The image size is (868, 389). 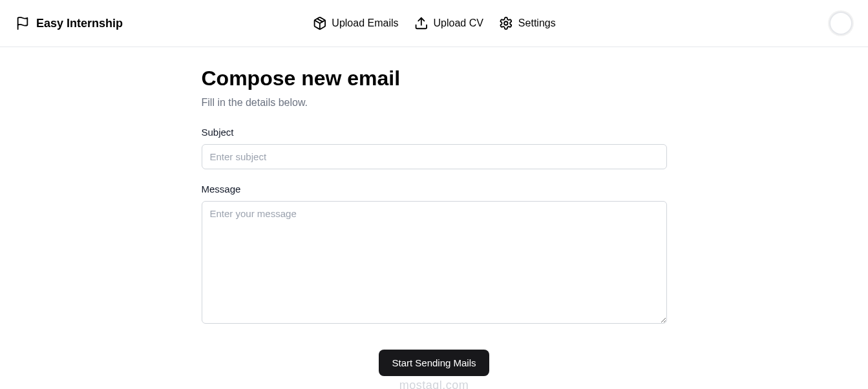 I want to click on nav-settings: Settings, so click(x=527, y=23).